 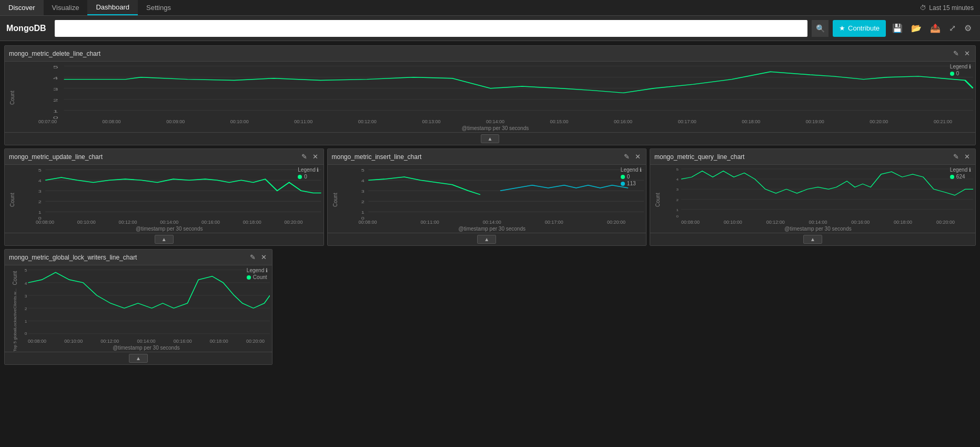 What do you see at coordinates (490, 138) in the screenshot?
I see `delete-chart-footer: ▲` at bounding box center [490, 138].